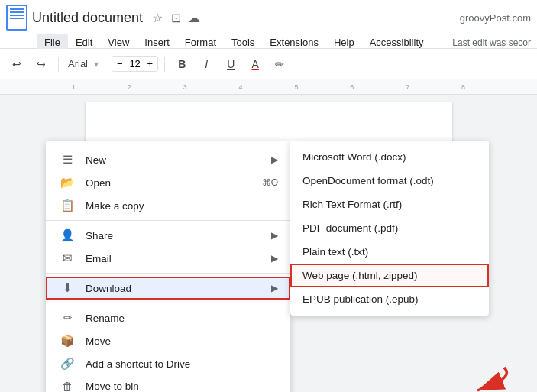 The image size is (537, 392). What do you see at coordinates (390, 180) in the screenshot?
I see `download-odt: OpenDocument format (.odt)` at bounding box center [390, 180].